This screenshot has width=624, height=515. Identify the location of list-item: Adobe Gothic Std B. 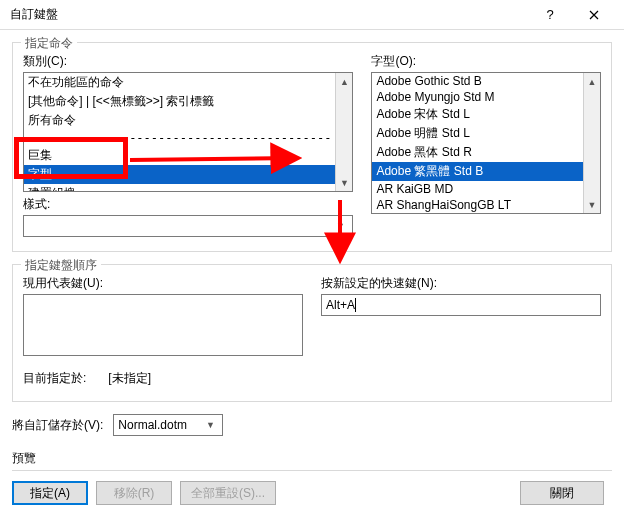
(478, 81).